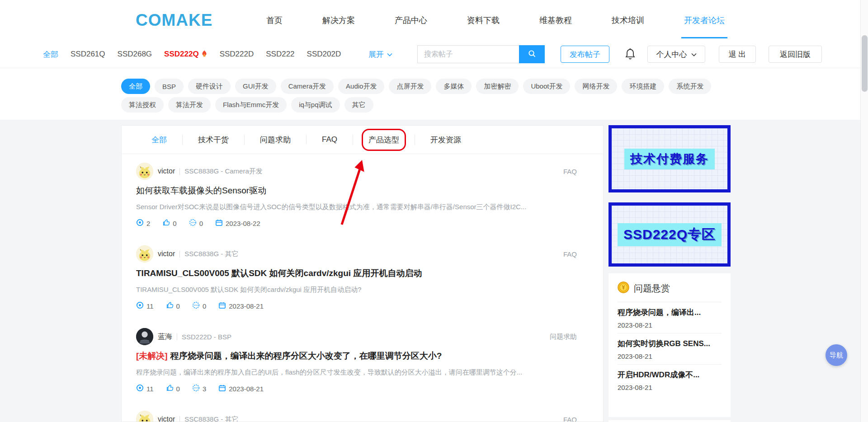 Image resolution: width=868 pixels, height=422 pixels. What do you see at coordinates (274, 20) in the screenshot?
I see `main-nav-item: 首页` at bounding box center [274, 20].